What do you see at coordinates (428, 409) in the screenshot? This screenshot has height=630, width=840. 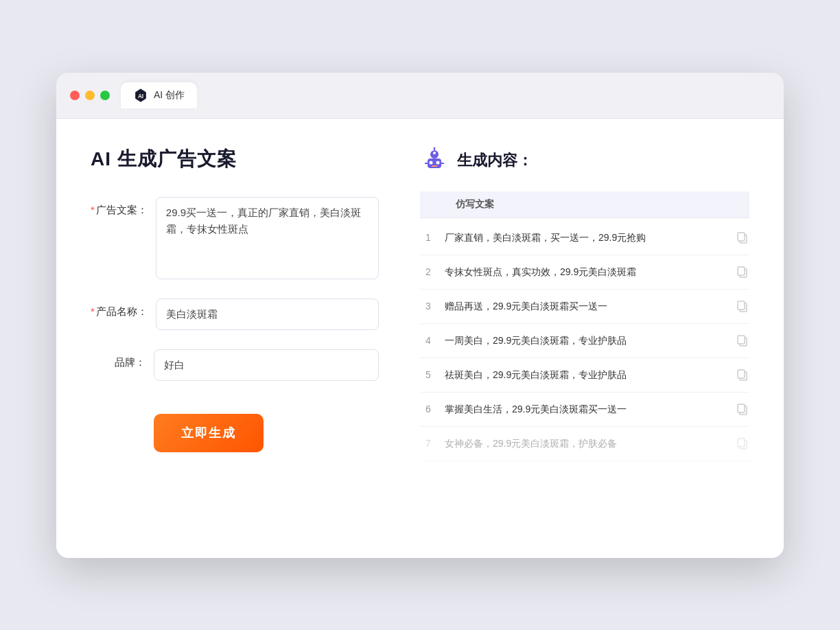 I see `row-number: 6` at bounding box center [428, 409].